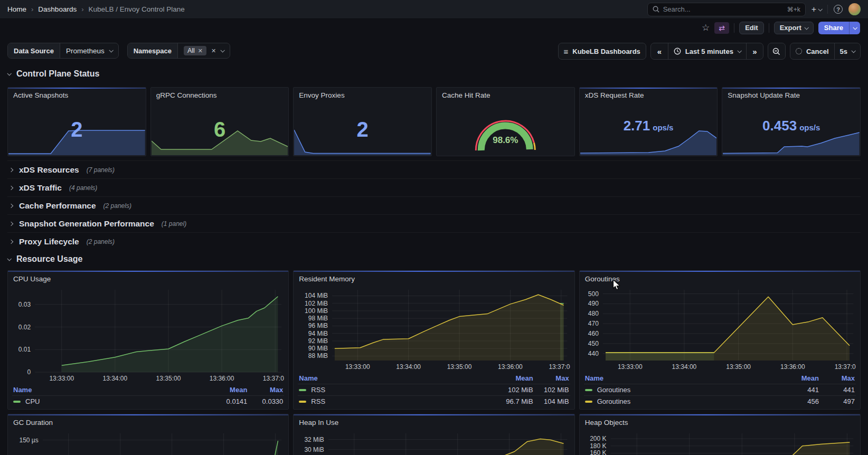 The height and width of the screenshot is (455, 868). I want to click on legend-row: CPU0.01410.0330, so click(148, 401).